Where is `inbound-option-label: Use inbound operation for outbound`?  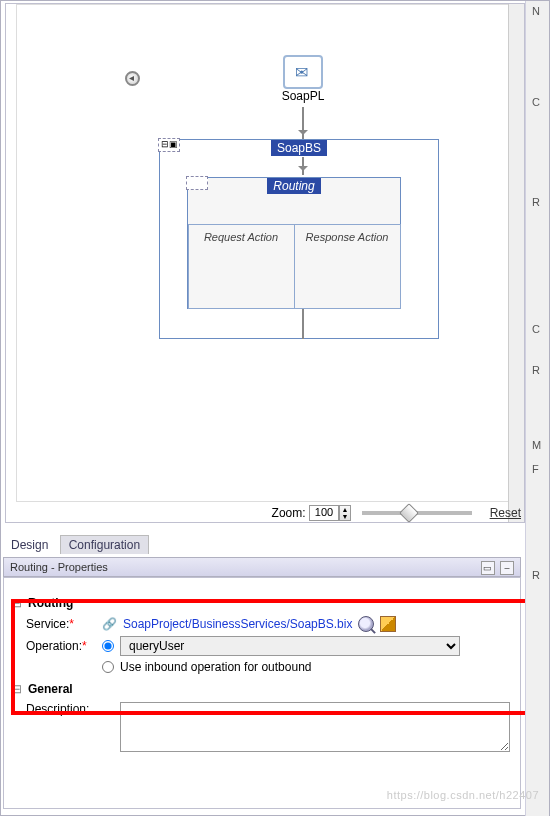
inbound-option-label: Use inbound operation for outbound is located at coordinates (216, 667).